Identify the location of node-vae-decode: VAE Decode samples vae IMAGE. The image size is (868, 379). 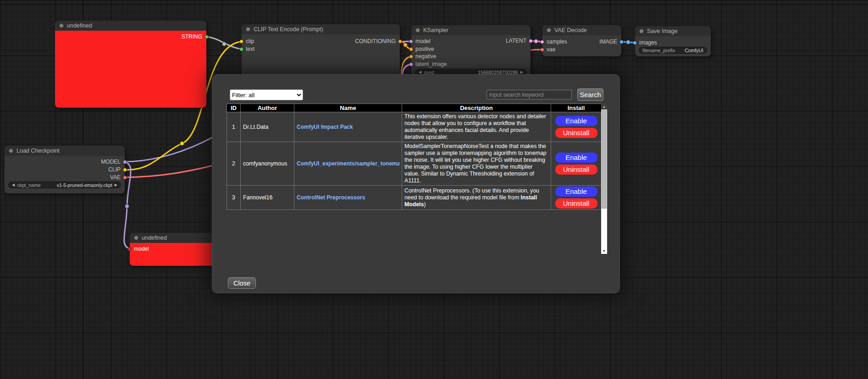
(582, 41).